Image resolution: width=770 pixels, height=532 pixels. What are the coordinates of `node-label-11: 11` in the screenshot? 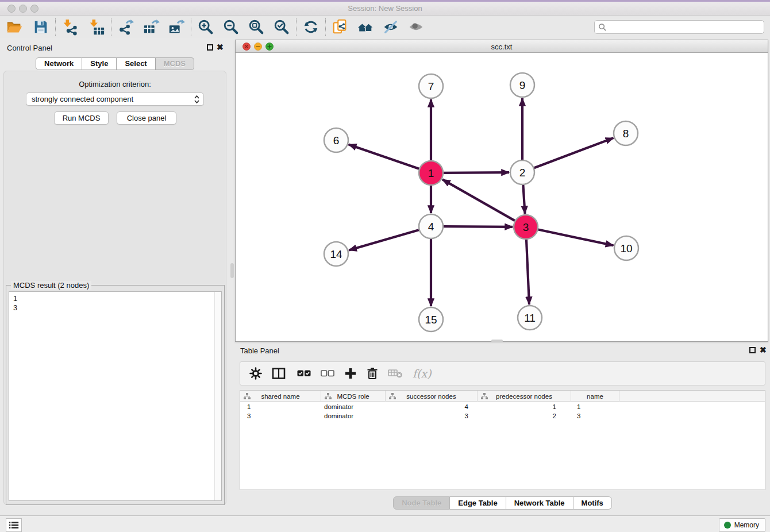 It's located at (530, 318).